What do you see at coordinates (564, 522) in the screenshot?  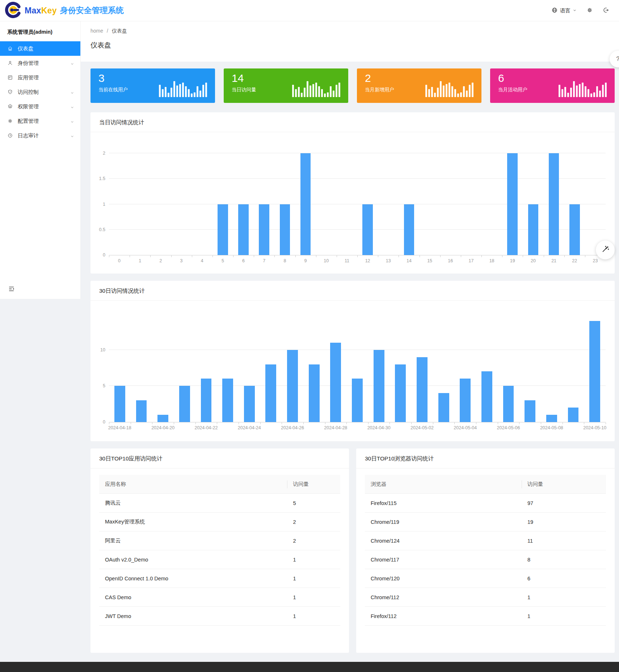 I see `cell-value: 19` at bounding box center [564, 522].